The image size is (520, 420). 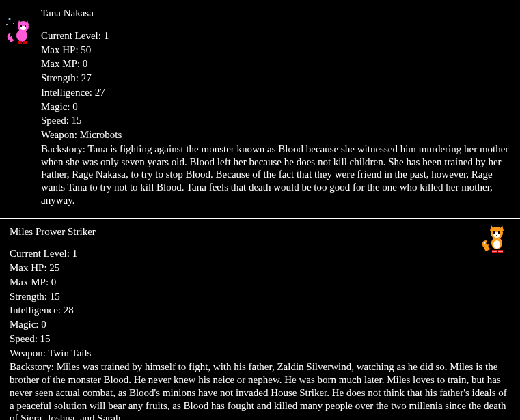 What do you see at coordinates (261, 268) in the screenshot?
I see `stat-hp: Max HP: 25` at bounding box center [261, 268].